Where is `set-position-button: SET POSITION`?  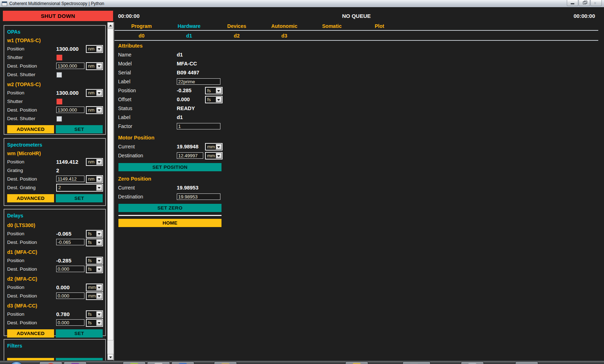 set-position-button: SET POSITION is located at coordinates (170, 167).